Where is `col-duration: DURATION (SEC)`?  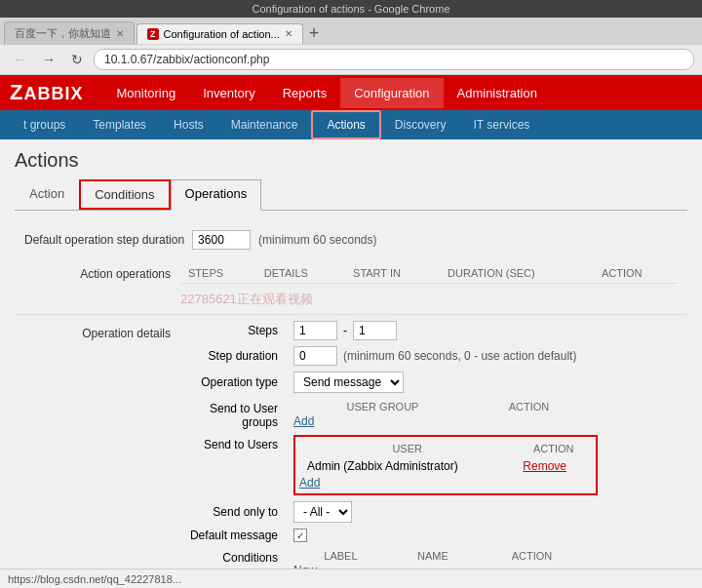 col-duration: DURATION (SEC) is located at coordinates (517, 273).